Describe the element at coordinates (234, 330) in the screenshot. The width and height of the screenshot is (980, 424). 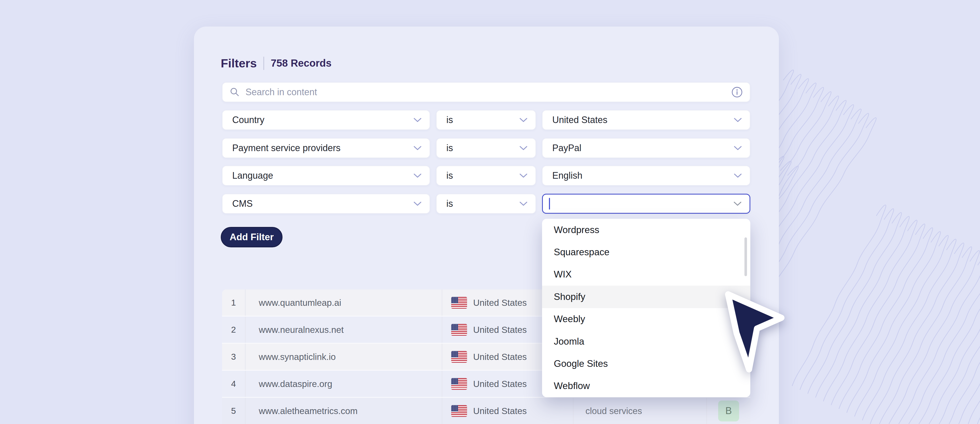
I see `row-number: 2` at that location.